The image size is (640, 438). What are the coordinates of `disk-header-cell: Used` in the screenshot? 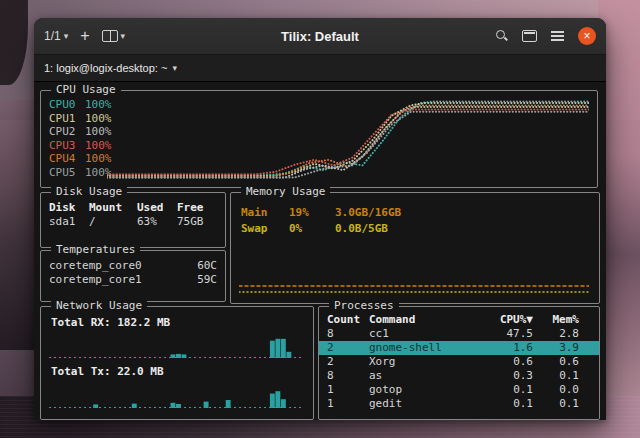 It's located at (157, 208).